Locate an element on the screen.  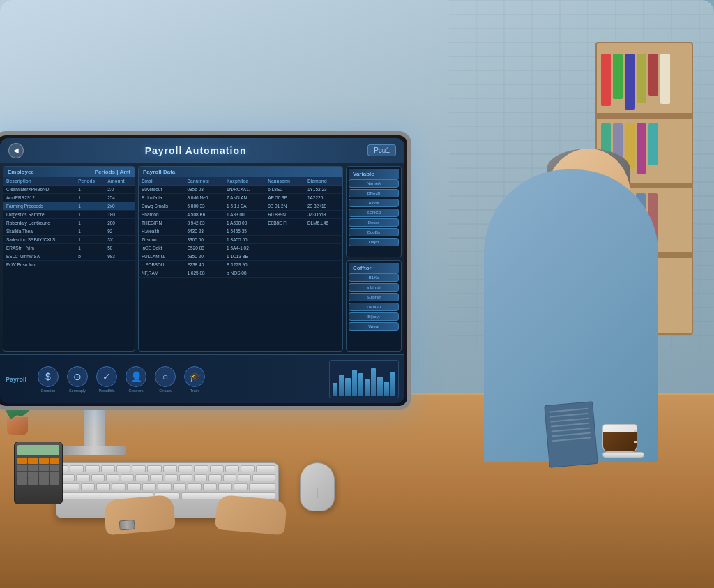
variable-button: SCRG0 is located at coordinates (374, 213).